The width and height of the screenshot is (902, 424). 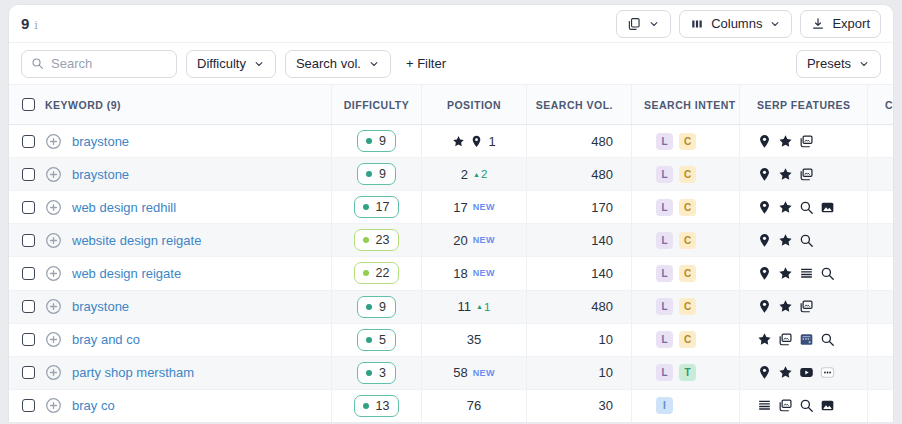 What do you see at coordinates (574, 105) in the screenshot?
I see `column-header-search-vol: SEARCH VOL.` at bounding box center [574, 105].